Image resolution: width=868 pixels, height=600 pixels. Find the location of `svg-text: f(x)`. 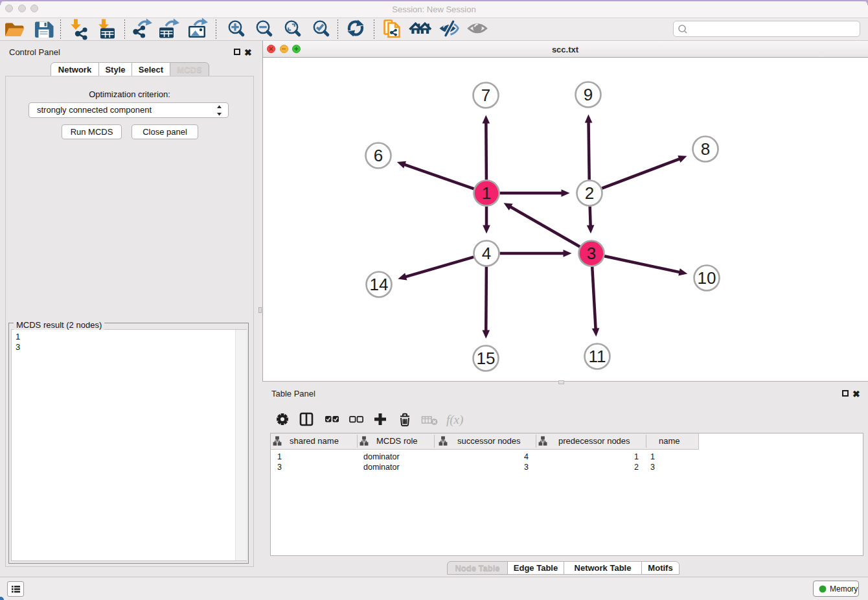

svg-text: f(x) is located at coordinates (455, 420).